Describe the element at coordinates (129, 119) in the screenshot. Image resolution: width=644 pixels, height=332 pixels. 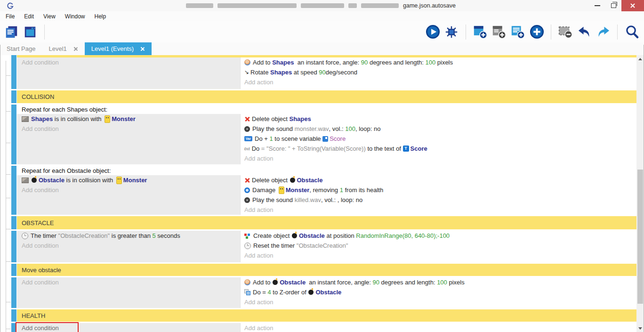
I see `condition-line: Shapes is in collision with Monster` at that location.